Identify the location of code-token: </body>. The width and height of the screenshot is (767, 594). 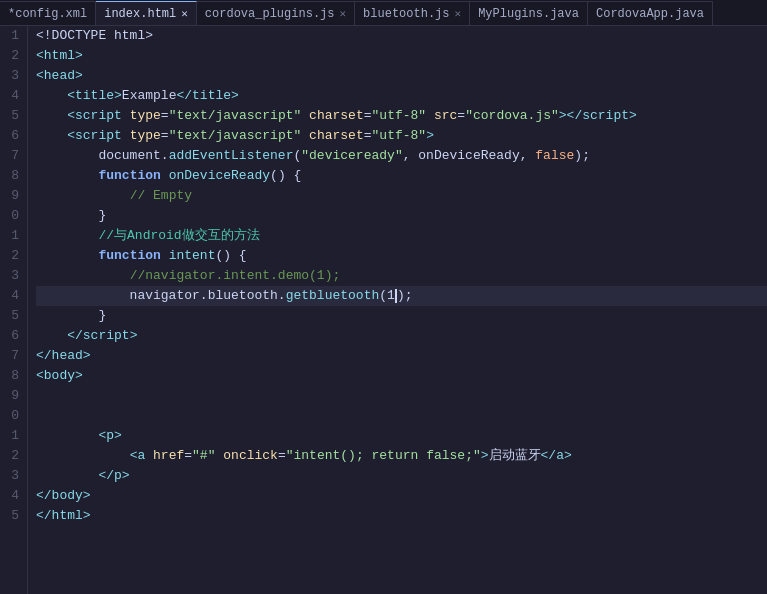
(64, 496).